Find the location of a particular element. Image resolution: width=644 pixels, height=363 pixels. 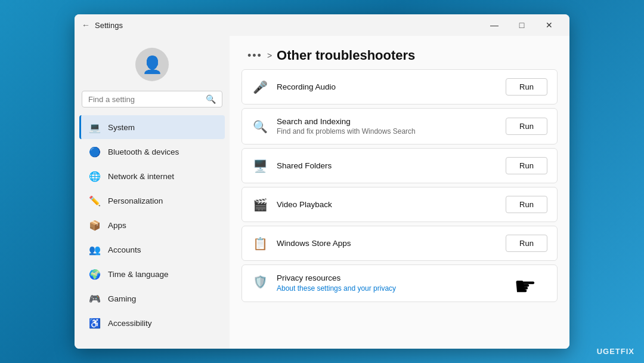

window-title: Settings is located at coordinates (288, 25).